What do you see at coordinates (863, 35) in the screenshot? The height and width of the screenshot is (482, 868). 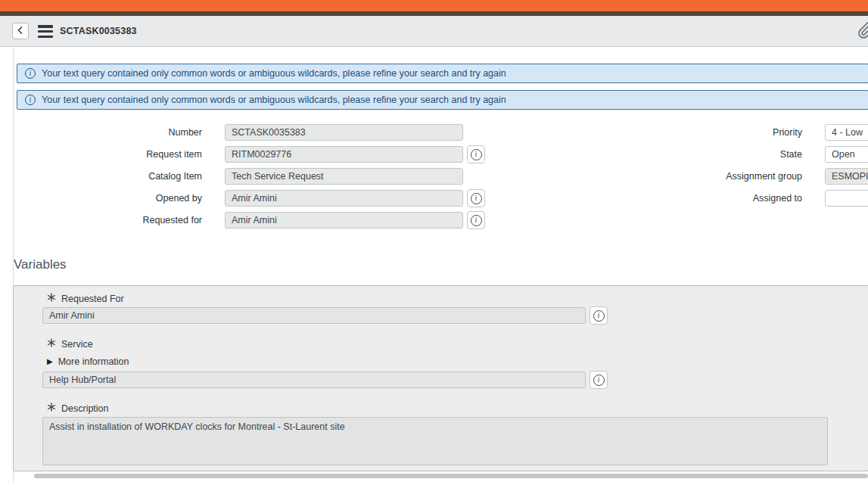 I see `paperclip-icon` at bounding box center [863, 35].